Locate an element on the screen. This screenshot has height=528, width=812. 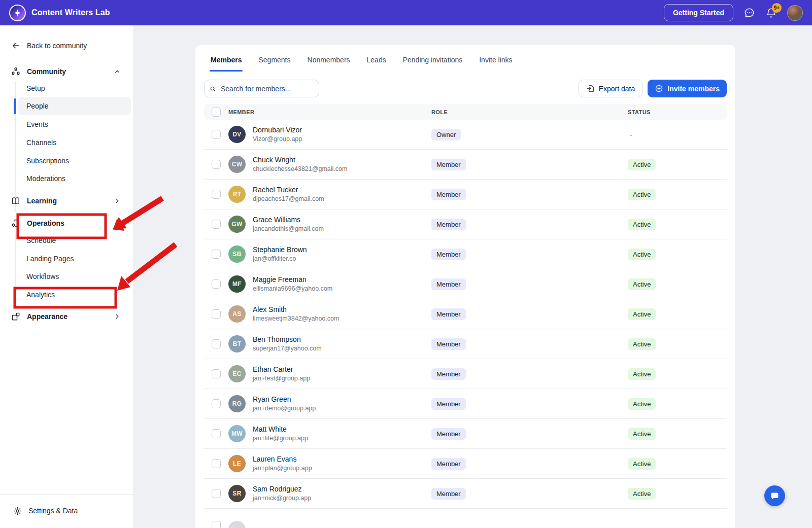
people-label: People is located at coordinates (38, 106).